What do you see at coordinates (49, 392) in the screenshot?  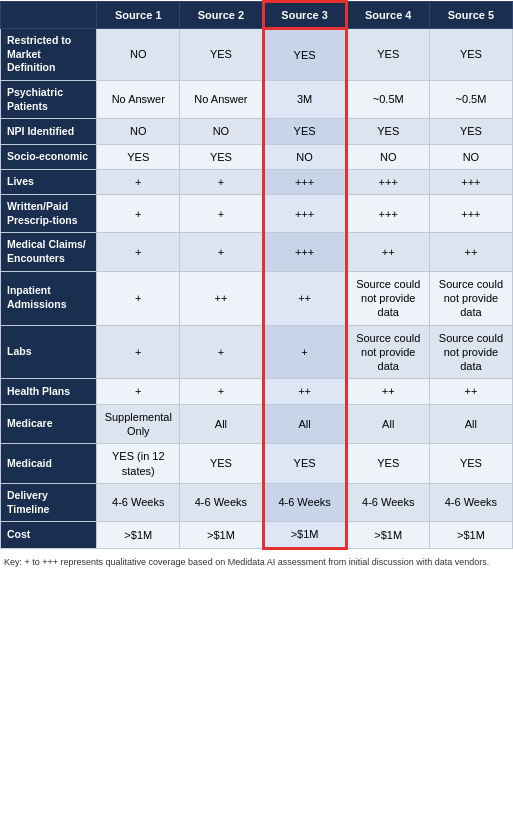 I see `row-label-9: Health Plans` at bounding box center [49, 392].